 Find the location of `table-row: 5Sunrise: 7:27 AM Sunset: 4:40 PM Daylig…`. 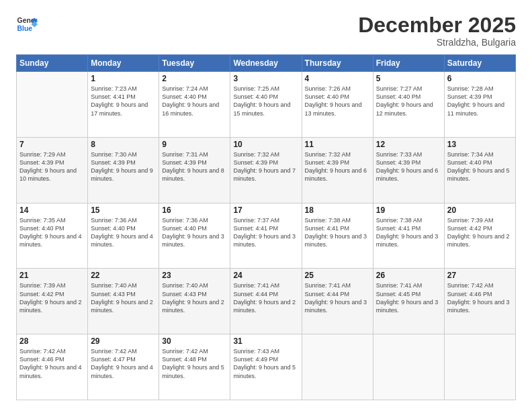

table-row: 5Sunrise: 7:27 AM Sunset: 4:40 PM Daylig… is located at coordinates (408, 105).